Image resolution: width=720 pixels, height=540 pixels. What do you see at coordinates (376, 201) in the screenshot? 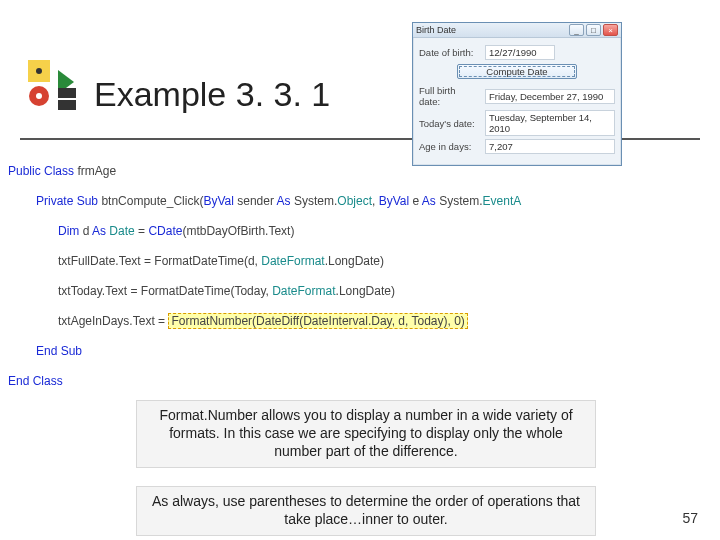
I see `code-text: ,` at bounding box center [376, 201].